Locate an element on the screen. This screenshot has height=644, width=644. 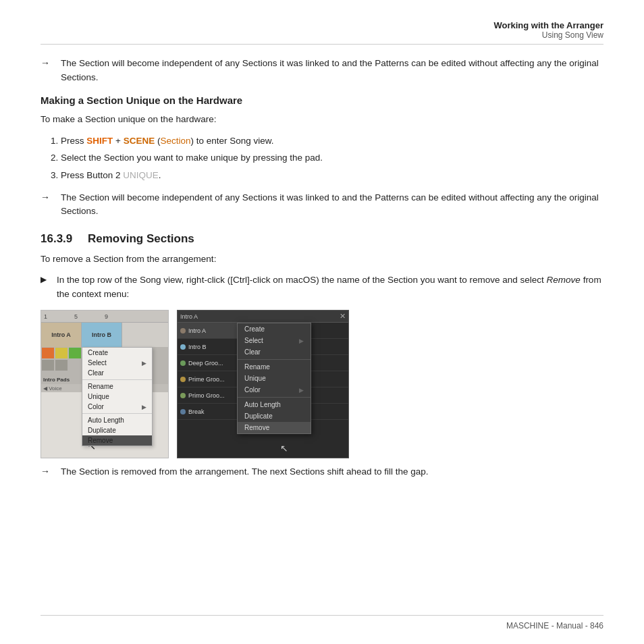
section-heading-unique: Making a Section Unique on the Hardware is located at coordinates (322, 100).